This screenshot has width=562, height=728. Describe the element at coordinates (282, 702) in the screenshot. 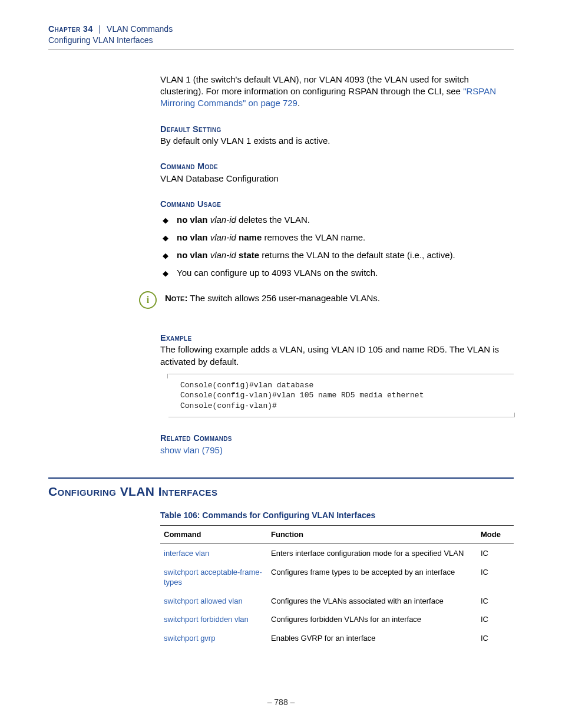

I see `page-number: – 788 –` at that location.